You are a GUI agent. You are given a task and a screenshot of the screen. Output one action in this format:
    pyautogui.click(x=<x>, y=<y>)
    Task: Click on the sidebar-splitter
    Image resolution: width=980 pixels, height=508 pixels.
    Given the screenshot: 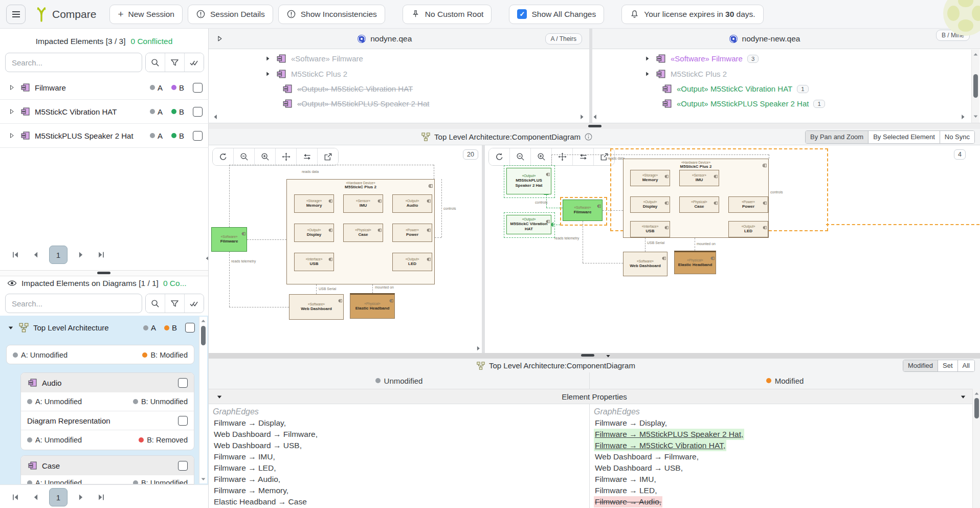 What is the action you would take?
    pyautogui.click(x=104, y=273)
    